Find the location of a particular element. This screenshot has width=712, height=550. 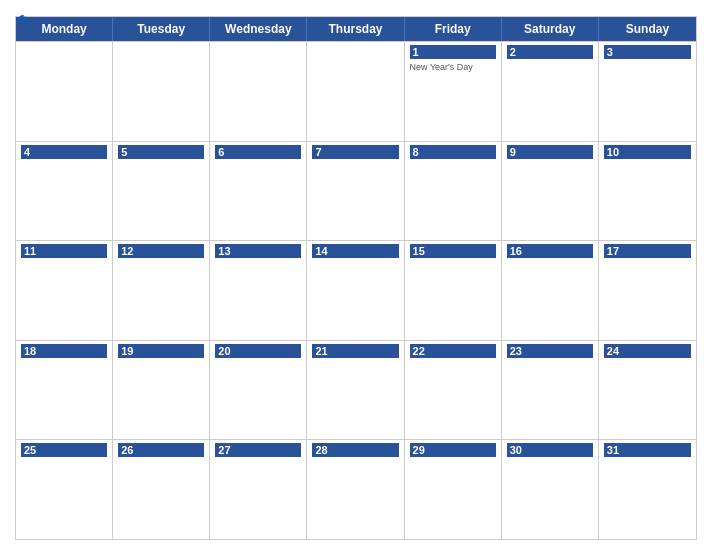

day-number: 24 is located at coordinates (648, 351).